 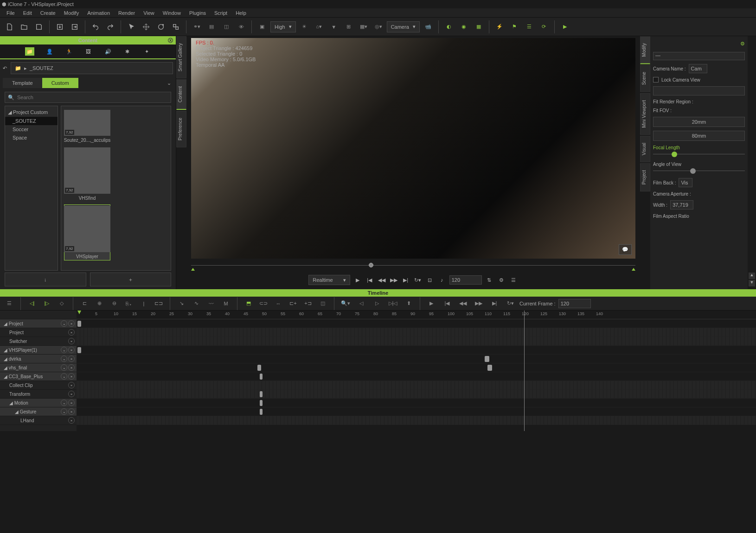 I want to click on curve2-icon: 〰, so click(x=211, y=304).